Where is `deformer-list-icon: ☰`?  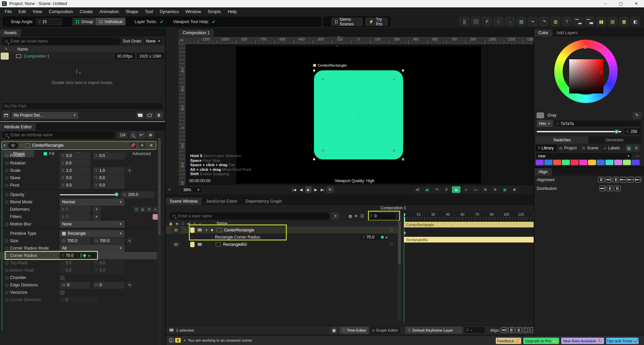 deformer-list-icon: ☰ is located at coordinates (136, 210).